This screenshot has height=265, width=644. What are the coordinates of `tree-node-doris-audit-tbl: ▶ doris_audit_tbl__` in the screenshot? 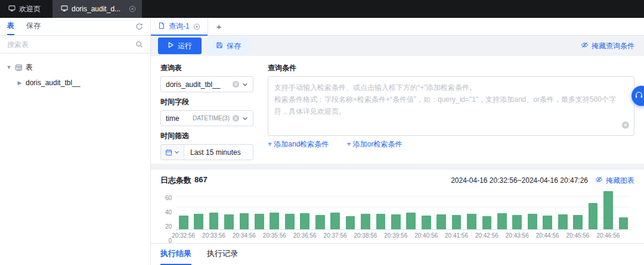 It's located at (75, 83).